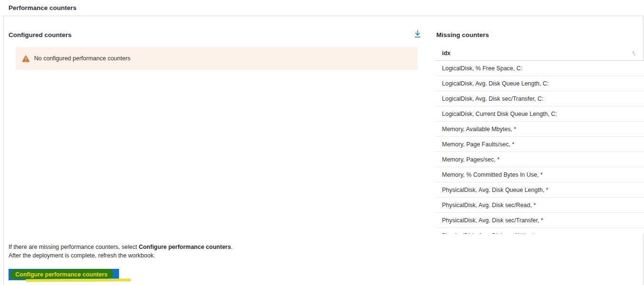 The image size is (644, 285). What do you see at coordinates (635, 53) in the screenshot?
I see `sort-icon: ↑↓` at bounding box center [635, 53].